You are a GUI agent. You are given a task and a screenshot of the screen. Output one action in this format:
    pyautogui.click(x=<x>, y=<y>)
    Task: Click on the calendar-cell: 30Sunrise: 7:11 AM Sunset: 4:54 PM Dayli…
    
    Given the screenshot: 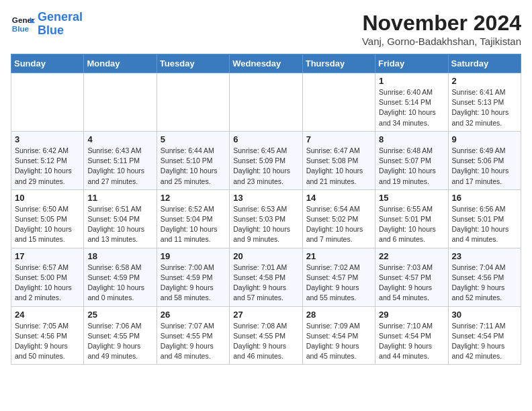 What is the action you would take?
    pyautogui.click(x=484, y=336)
    